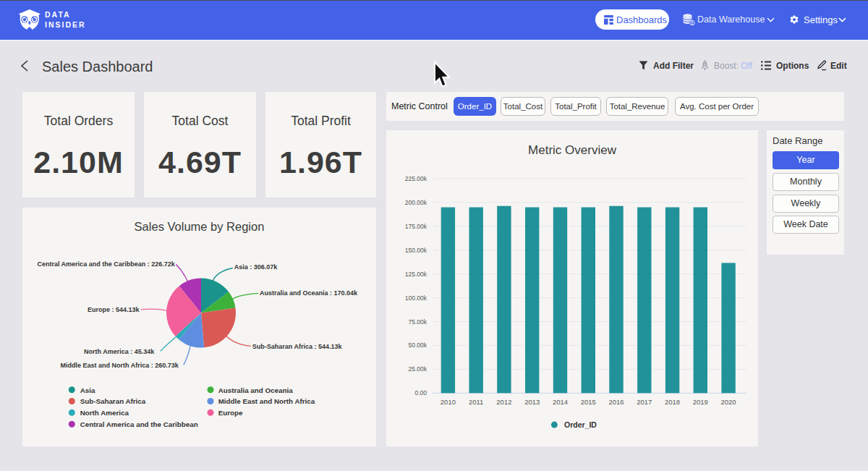 This screenshot has height=471, width=868. Describe the element at coordinates (256, 391) in the screenshot. I see `svg-text: Australia and Oceania` at that location.